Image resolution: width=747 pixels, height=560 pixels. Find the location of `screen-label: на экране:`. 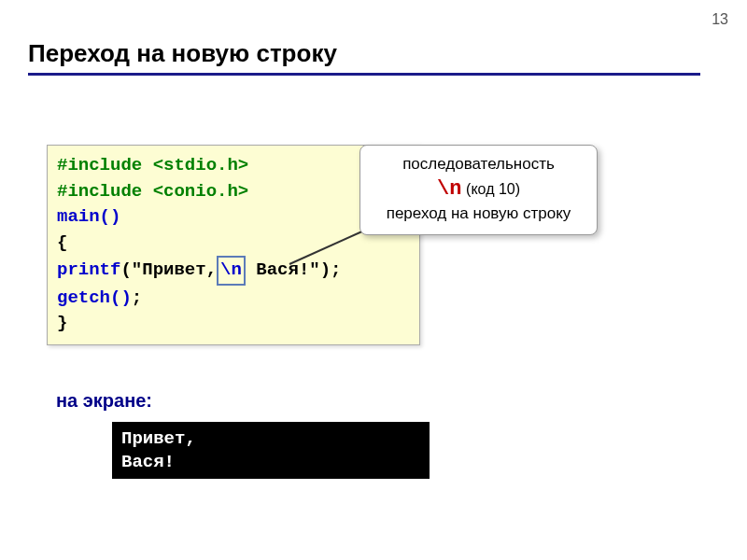

screen-label: на экране: is located at coordinates (105, 401).